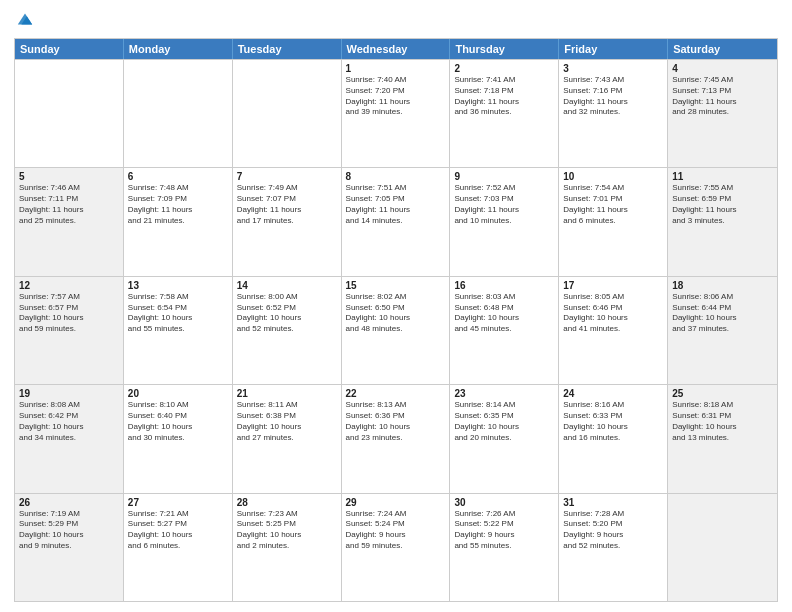 The width and height of the screenshot is (792, 612). What do you see at coordinates (722, 204) in the screenshot?
I see `cell-info: Sunrise: 7:55 AM Sunset: 6:59 PM Dayligh…` at bounding box center [722, 204].